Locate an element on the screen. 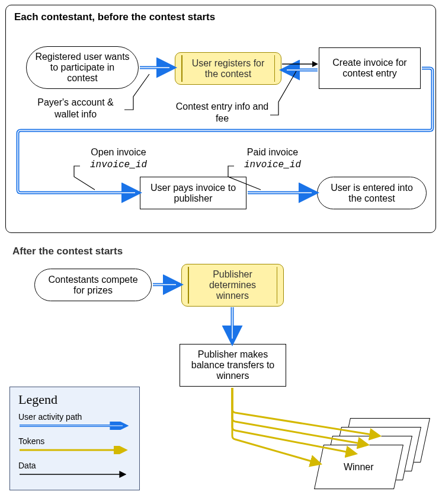 The image size is (442, 504). legend-data-label: Data is located at coordinates (27, 465).